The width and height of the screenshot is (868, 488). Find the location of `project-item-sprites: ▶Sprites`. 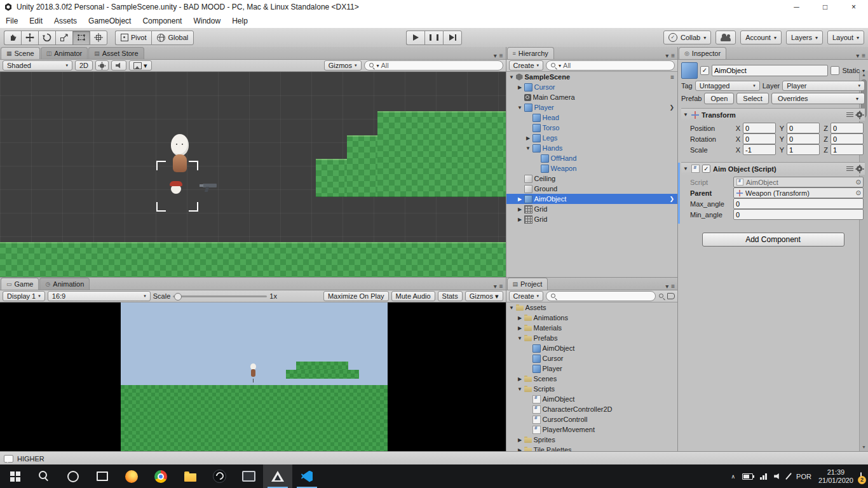

project-item-sprites: ▶Sprites is located at coordinates (588, 440).